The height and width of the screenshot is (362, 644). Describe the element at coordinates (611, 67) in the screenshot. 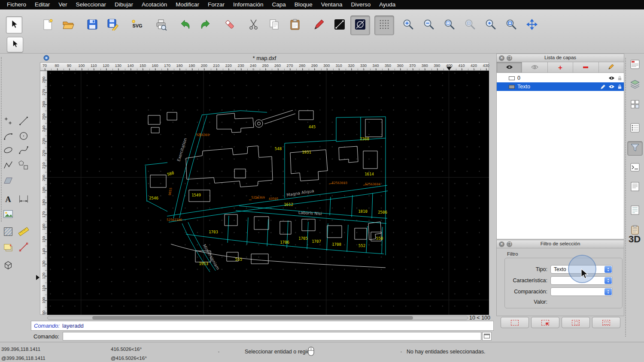

I see `edit-layer-button` at that location.